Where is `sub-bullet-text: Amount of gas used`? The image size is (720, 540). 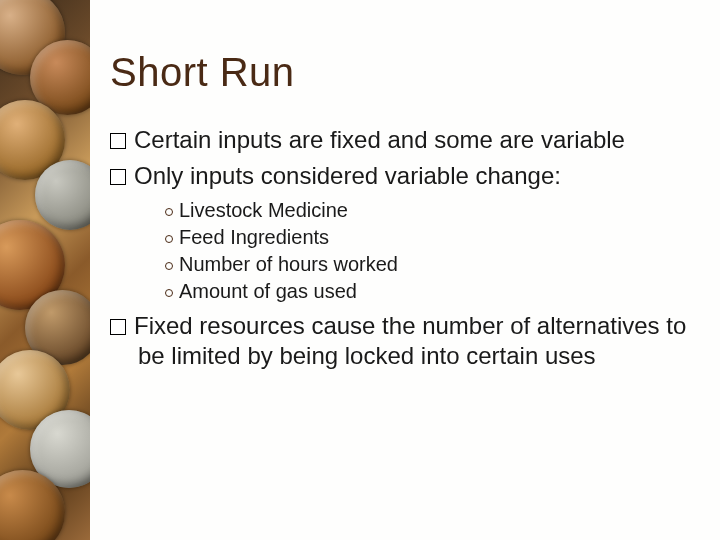
sub-bullet-text: Amount of gas used is located at coordinates (268, 291).